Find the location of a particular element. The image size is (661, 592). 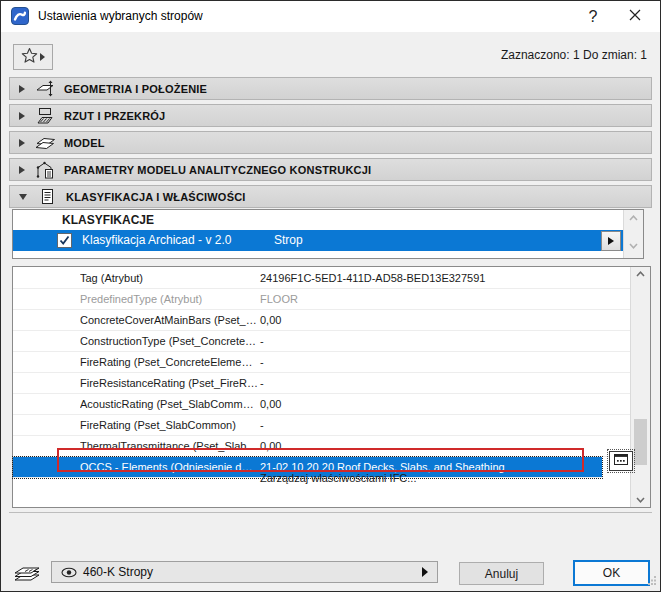

section-header-rzut-i-przekroj: RZUT I PRZEKRÓJ is located at coordinates (330, 116).